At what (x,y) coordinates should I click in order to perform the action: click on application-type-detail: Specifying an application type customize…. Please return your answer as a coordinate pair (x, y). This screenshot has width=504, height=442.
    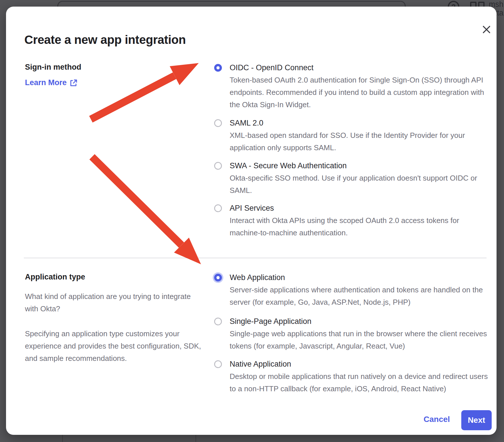
    Looking at the image, I should click on (115, 346).